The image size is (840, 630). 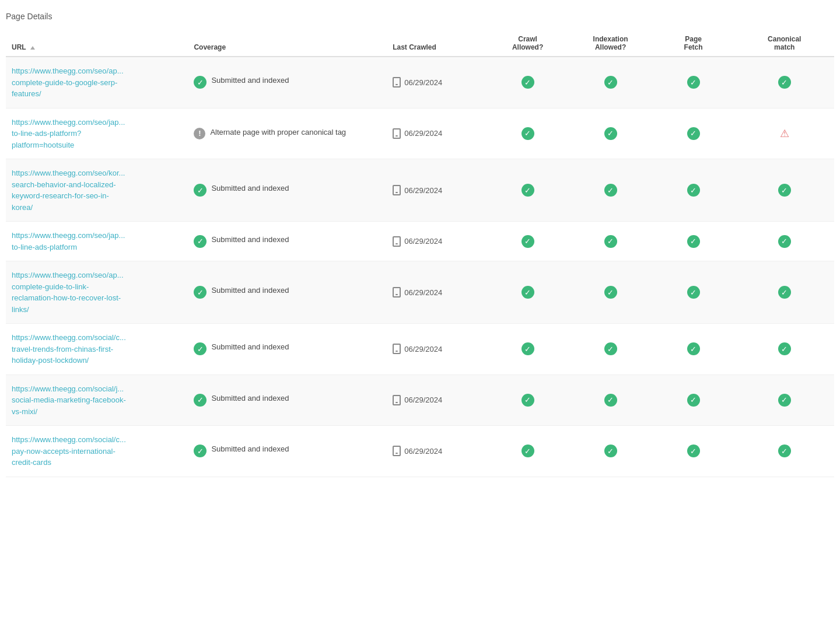 I want to click on table-row: https://www.theegg.com/social/c...pay-no…, so click(x=420, y=452).